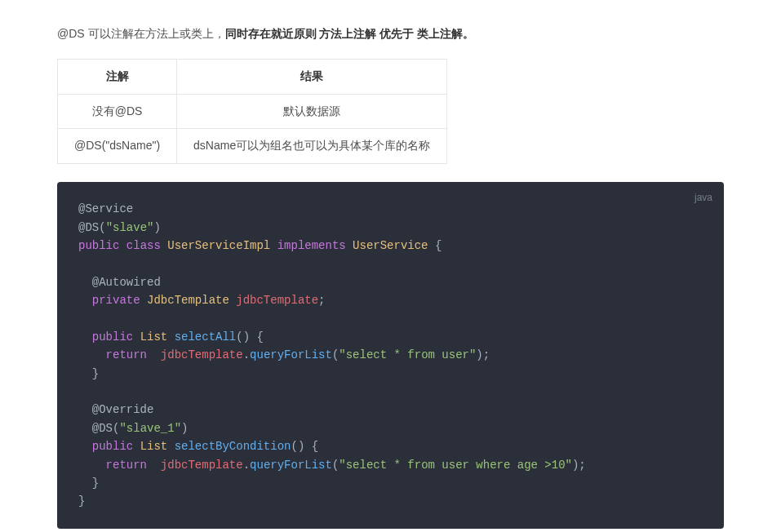  I want to click on td-result: dsName可以为组名也可以为具体某个库的名称, so click(312, 147).